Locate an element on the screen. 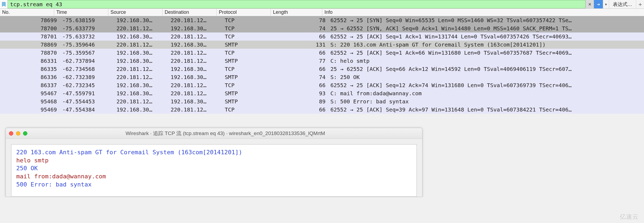 This screenshot has width=644, height=223. close-window-button is located at coordinates (11, 133).